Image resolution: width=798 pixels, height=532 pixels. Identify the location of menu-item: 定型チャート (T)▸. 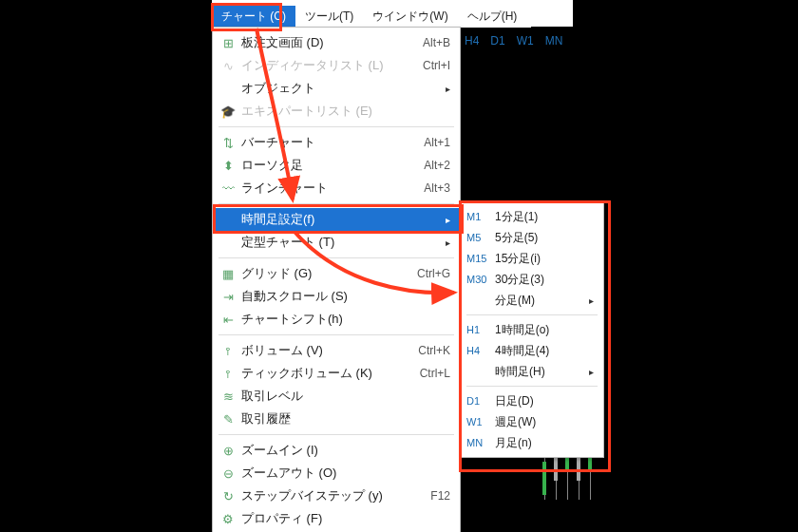
(336, 242).